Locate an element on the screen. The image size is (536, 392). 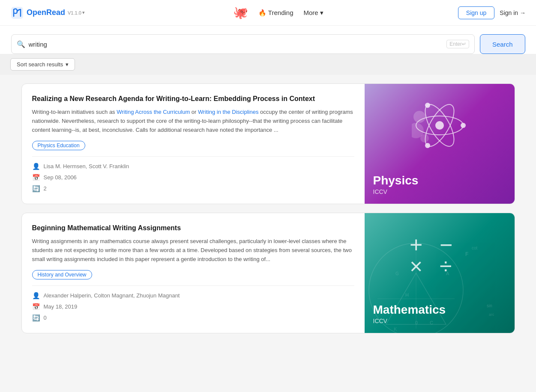
search-icon: 🔍 is located at coordinates (21, 45).